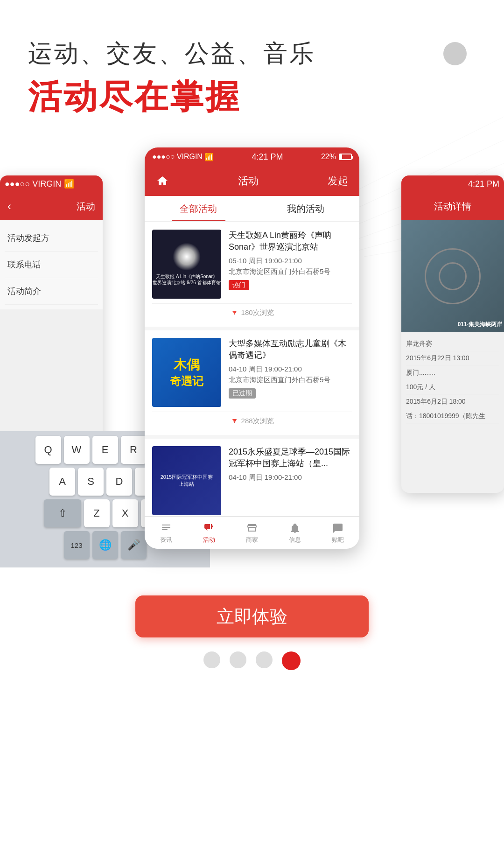  I want to click on activity-thumb-3: 2015国际冠军杯中国赛上海站, so click(187, 481).